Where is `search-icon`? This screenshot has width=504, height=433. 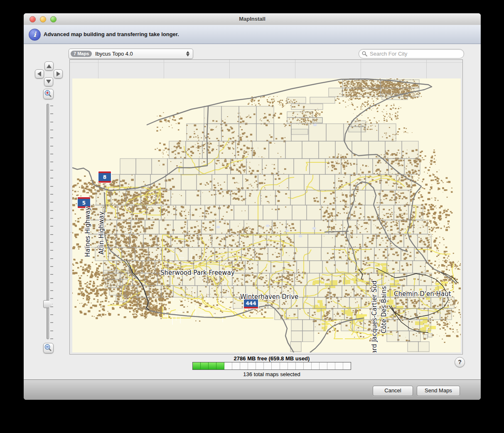 search-icon is located at coordinates (365, 54).